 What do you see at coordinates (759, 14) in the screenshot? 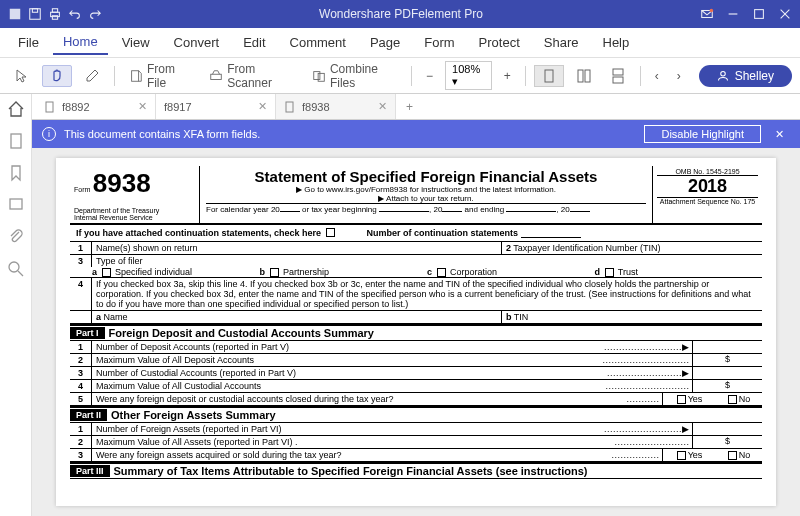
I see `maximize-icon` at bounding box center [759, 14].